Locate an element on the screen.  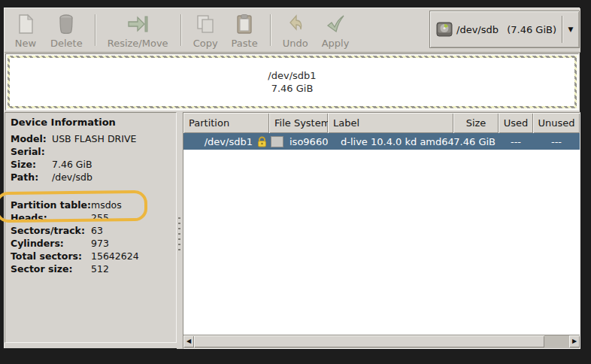
device-information-title: Device Information is located at coordinates (90, 120).